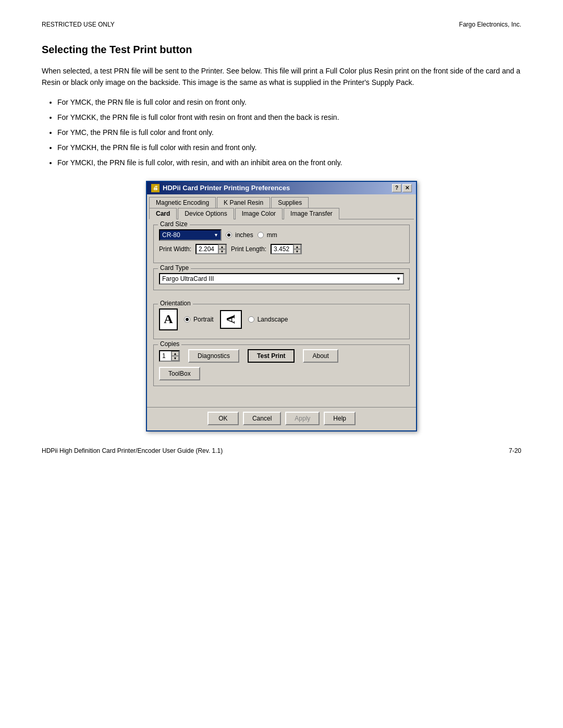 Image resolution: width=563 pixels, height=728 pixels. I want to click on apply-button: Apply, so click(302, 418).